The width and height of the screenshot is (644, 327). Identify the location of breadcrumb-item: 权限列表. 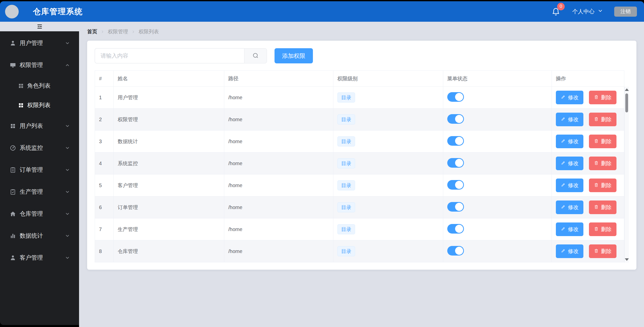
(149, 32).